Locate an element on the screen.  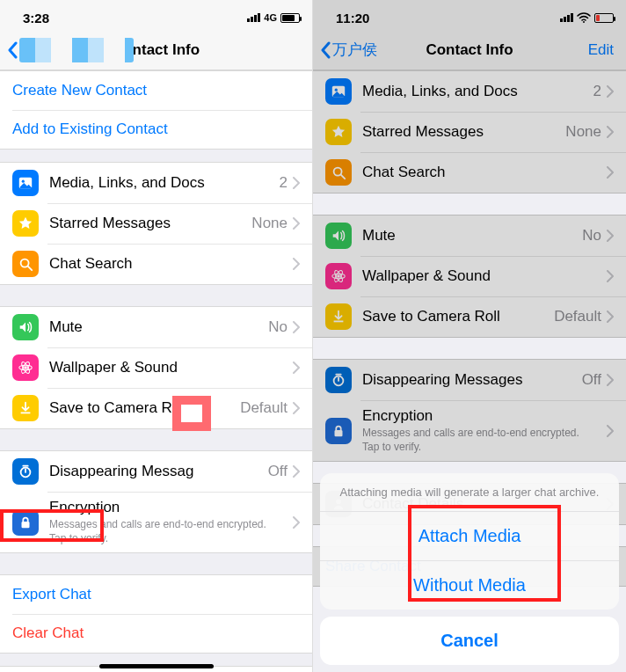
back-label: 万户侯 is located at coordinates (355, 49).